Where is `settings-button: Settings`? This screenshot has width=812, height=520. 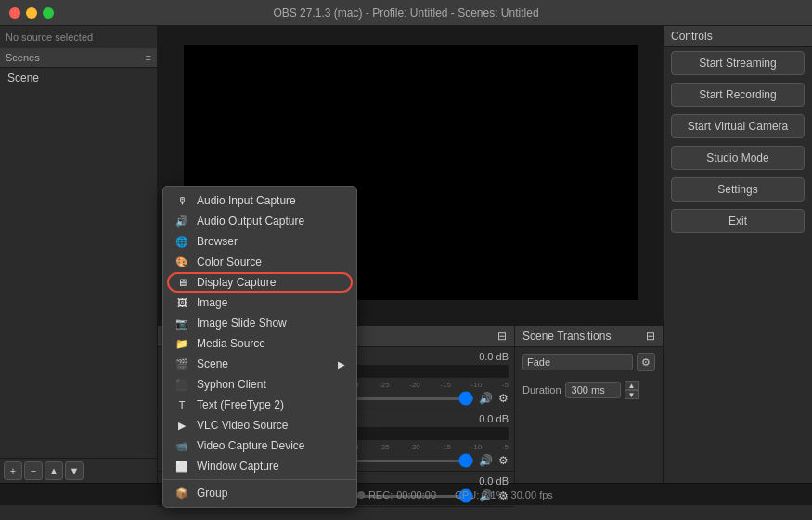
settings-button: Settings is located at coordinates (738, 189).